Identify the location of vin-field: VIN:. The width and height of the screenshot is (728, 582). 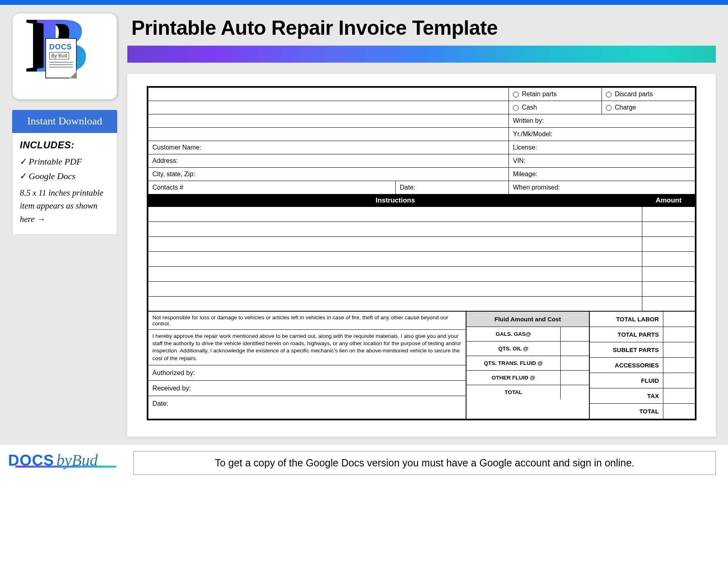
(602, 161).